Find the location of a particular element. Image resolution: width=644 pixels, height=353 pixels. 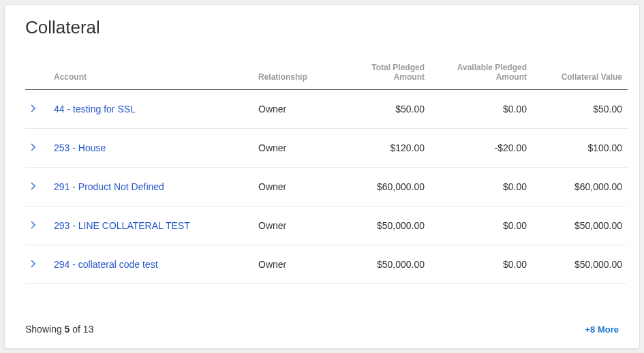

total-pledged-cell: $60,000.00 is located at coordinates (386, 187).